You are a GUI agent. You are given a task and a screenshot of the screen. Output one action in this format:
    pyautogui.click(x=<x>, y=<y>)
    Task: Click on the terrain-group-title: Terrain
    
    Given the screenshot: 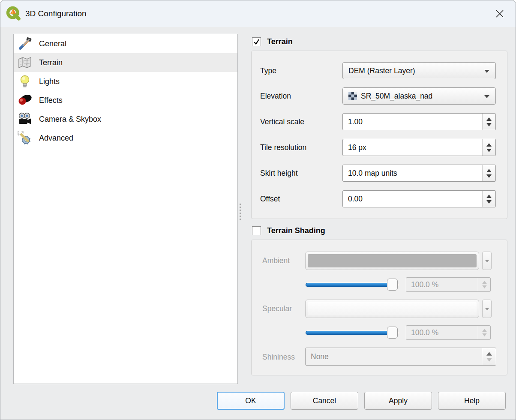 What is the action you would take?
    pyautogui.click(x=280, y=42)
    